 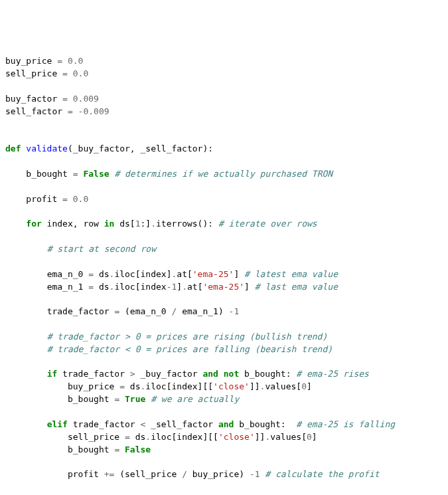 I want to click on code-line: trade_factor = (ema_n_0 / ema_n_1) -1, so click(x=122, y=311).